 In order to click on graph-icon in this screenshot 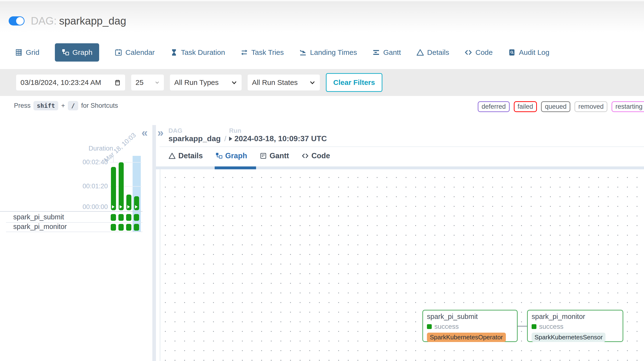, I will do `click(219, 156)`.